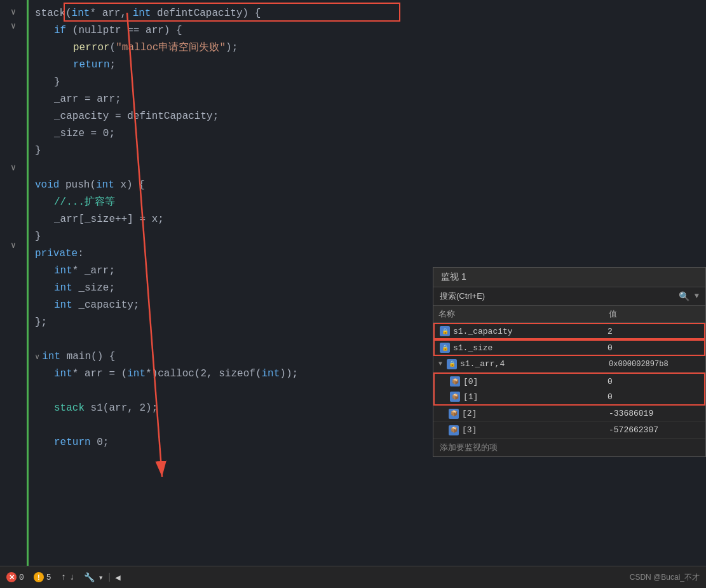 This screenshot has width=706, height=588. Describe the element at coordinates (470, 397) in the screenshot. I see `arr-1-label: [1]` at that location.